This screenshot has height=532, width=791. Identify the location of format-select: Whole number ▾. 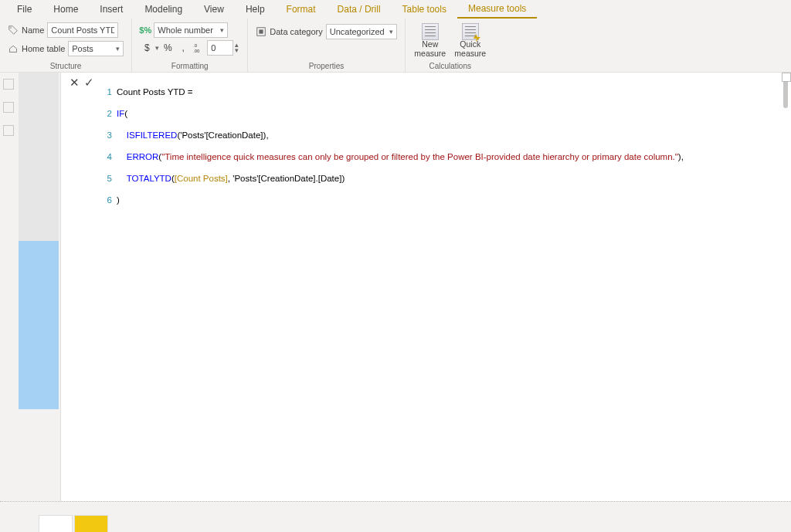
(191, 30).